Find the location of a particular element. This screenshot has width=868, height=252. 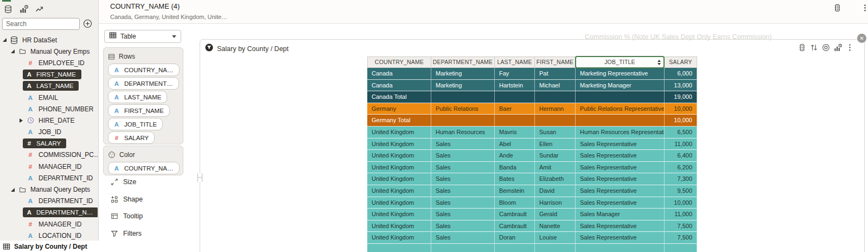

search-area is located at coordinates (49, 24).